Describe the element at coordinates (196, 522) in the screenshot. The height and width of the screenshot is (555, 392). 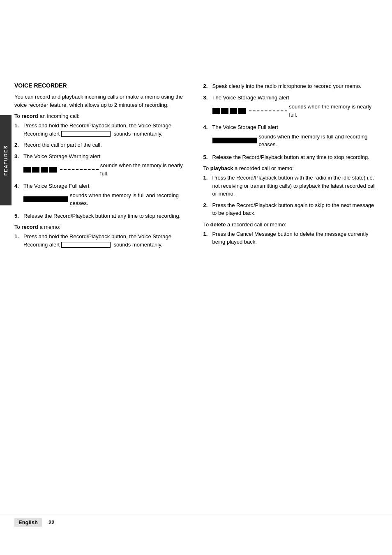
I see `footer: English 22` at that location.